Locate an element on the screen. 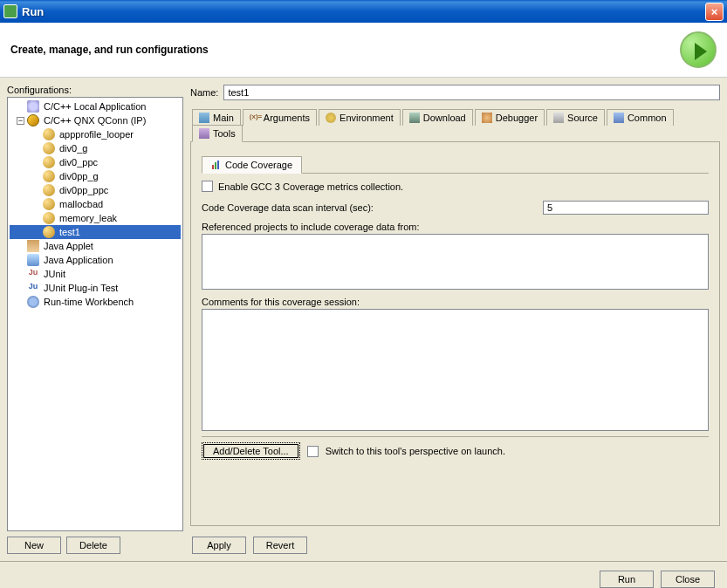 This screenshot has width=727, height=588. tree-item-label: appprofile_looper is located at coordinates (96, 134).